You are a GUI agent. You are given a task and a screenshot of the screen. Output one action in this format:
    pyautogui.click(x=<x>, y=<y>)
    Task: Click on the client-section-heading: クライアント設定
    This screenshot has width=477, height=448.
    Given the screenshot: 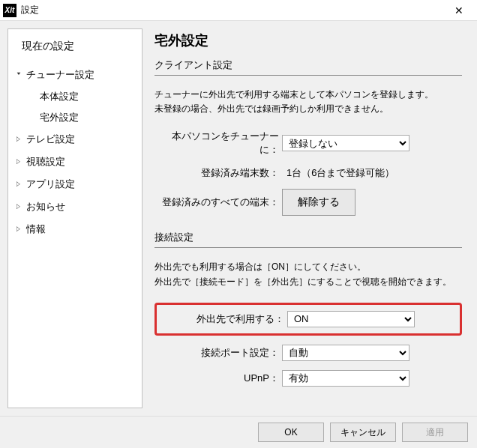 What is the action you would take?
    pyautogui.click(x=308, y=67)
    